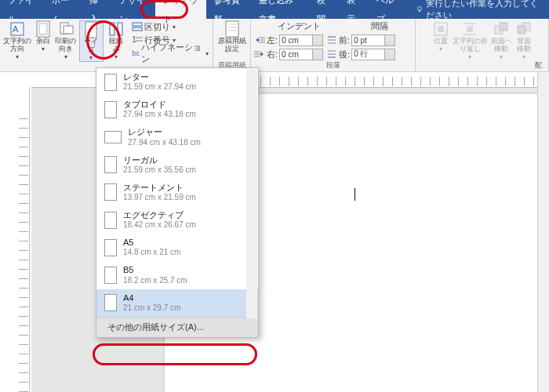 Image resolution: width=549 pixels, height=392 pixels. I want to click on send-backward-icon, so click(524, 29).